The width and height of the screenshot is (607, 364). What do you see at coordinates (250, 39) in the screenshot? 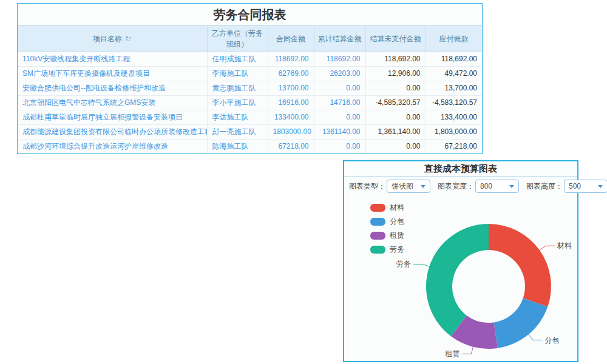
I see `table-header-row: 项目名称 乙方单位（劳务班组） 合同金额 累计结算金额 结算未支付金` at bounding box center [250, 39].